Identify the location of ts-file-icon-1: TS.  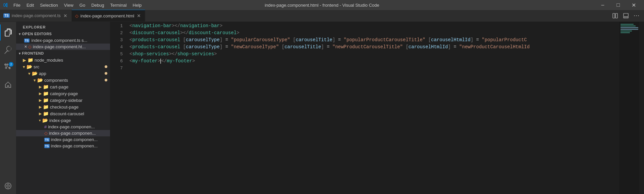
(47, 140).